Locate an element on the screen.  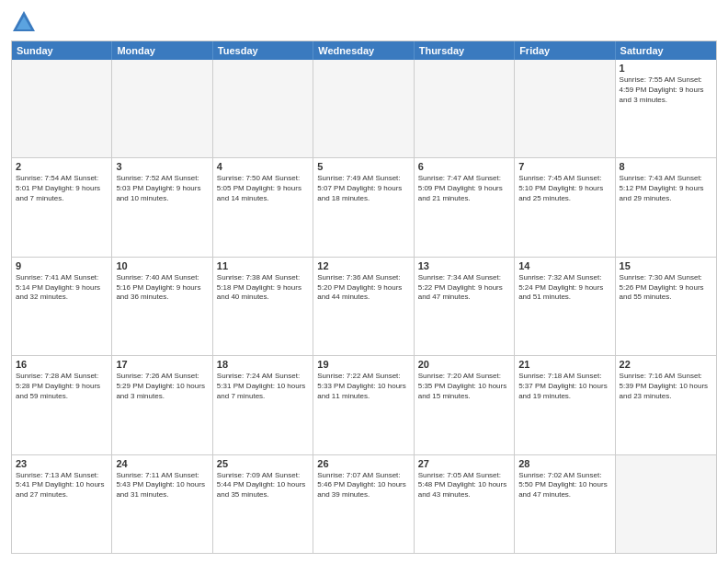
day-number: 23 is located at coordinates (62, 464).